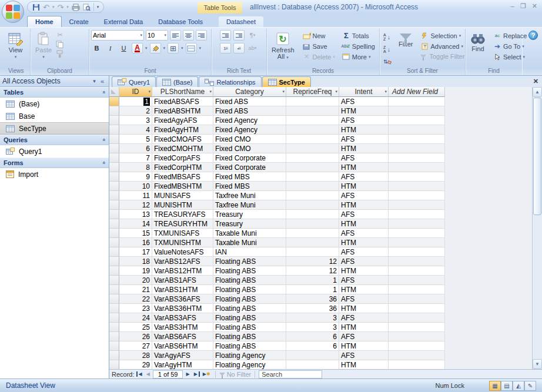  Describe the element at coordinates (250, 215) in the screenshot. I see `cell: Treasury` at that location.